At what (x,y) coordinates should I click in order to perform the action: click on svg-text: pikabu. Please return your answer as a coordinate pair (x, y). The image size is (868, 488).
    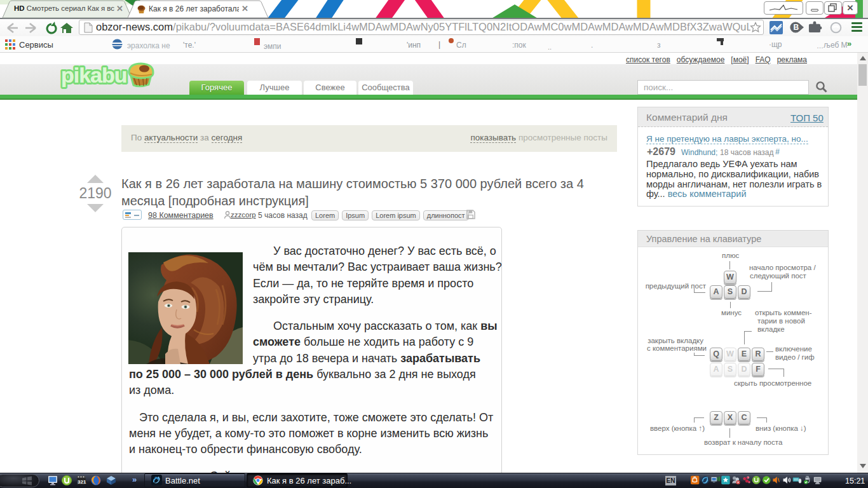
    Looking at the image, I should click on (94, 75).